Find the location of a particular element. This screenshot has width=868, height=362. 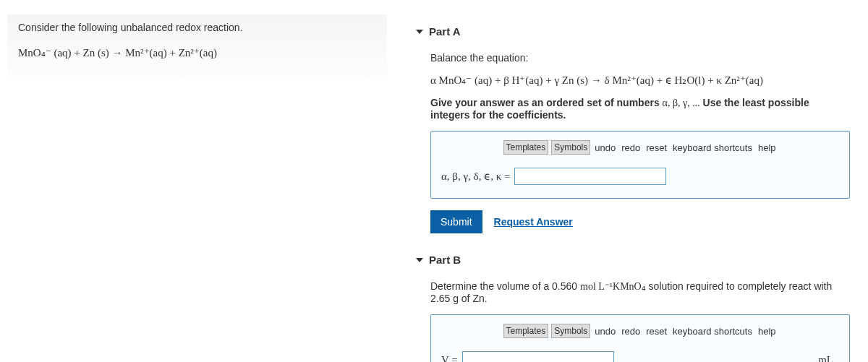

problem-statement: Consider the following unbalanced redox … is located at coordinates (197, 47).